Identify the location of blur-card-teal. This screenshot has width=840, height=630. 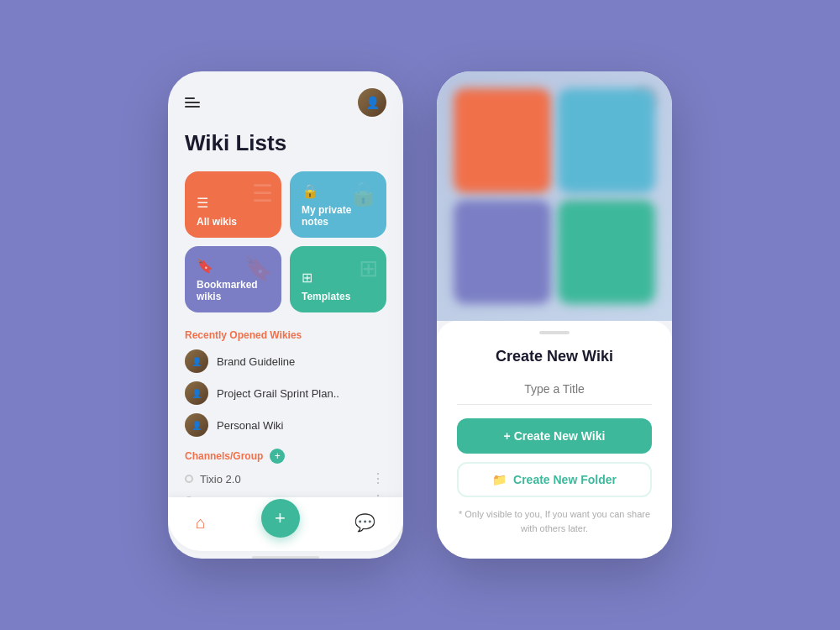
(606, 252).